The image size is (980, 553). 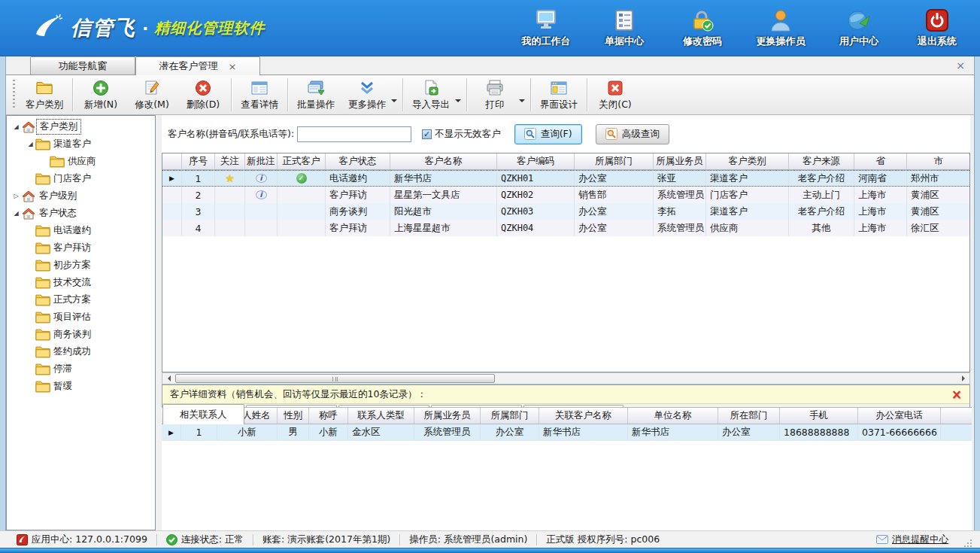 I want to click on column-header-note: 新批注, so click(x=262, y=161).